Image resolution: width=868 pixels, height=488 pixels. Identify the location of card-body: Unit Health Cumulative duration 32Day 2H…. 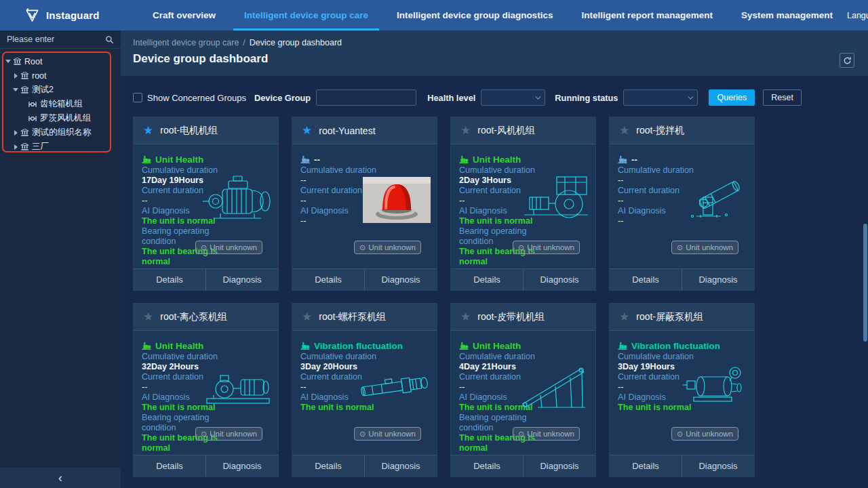
(206, 393).